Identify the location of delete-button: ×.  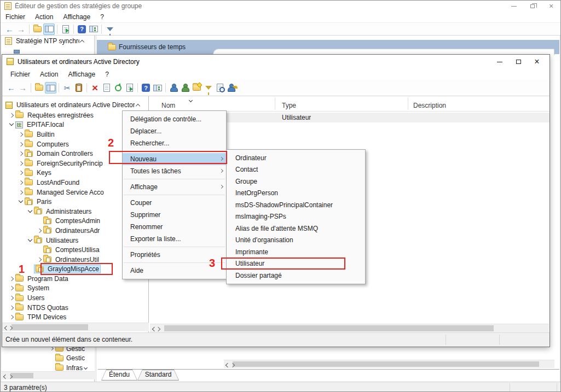
(95, 87).